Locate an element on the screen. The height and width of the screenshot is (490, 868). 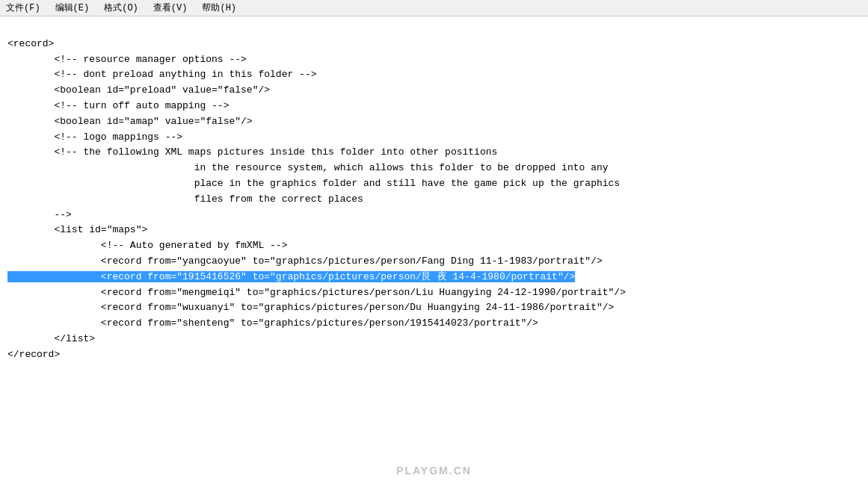
code-line: <record> is located at coordinates (434, 45).